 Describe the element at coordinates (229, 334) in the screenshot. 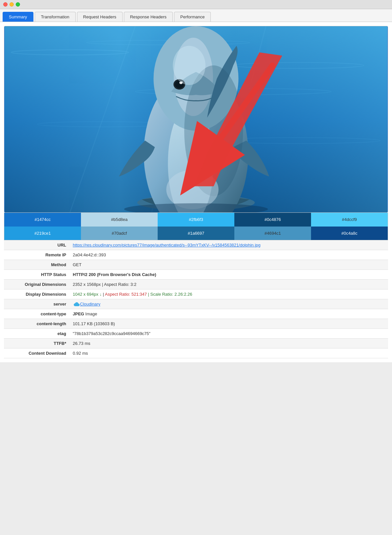

I see `row-value: "78b1b379a53c282c9ccaa94694669c75"` at that location.